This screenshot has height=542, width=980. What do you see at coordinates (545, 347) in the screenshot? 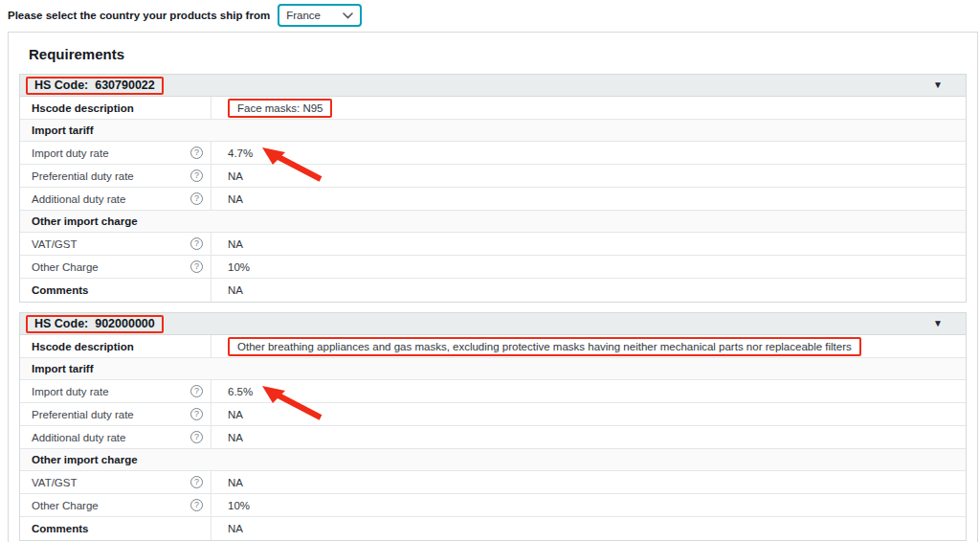
I see `annotation-red-box: Other breathing appliances and gas masks…` at bounding box center [545, 347].